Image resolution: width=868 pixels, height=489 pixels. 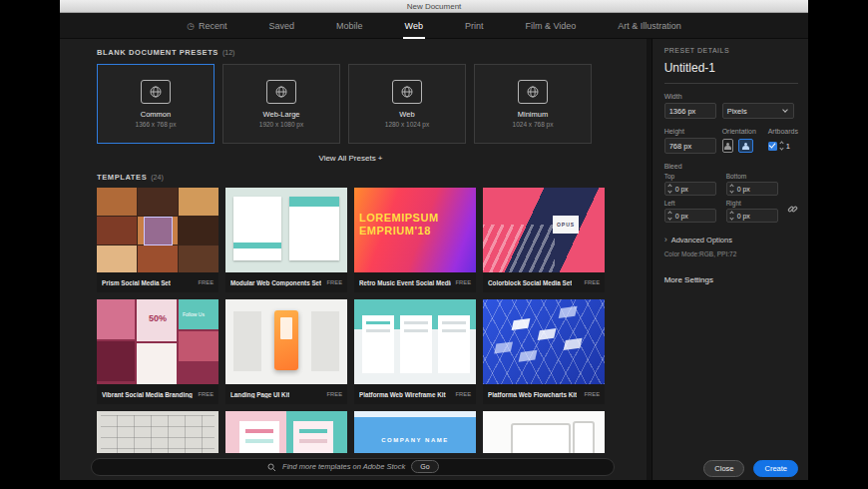 I want to click on orientation-label: Orientation, so click(x=745, y=132).